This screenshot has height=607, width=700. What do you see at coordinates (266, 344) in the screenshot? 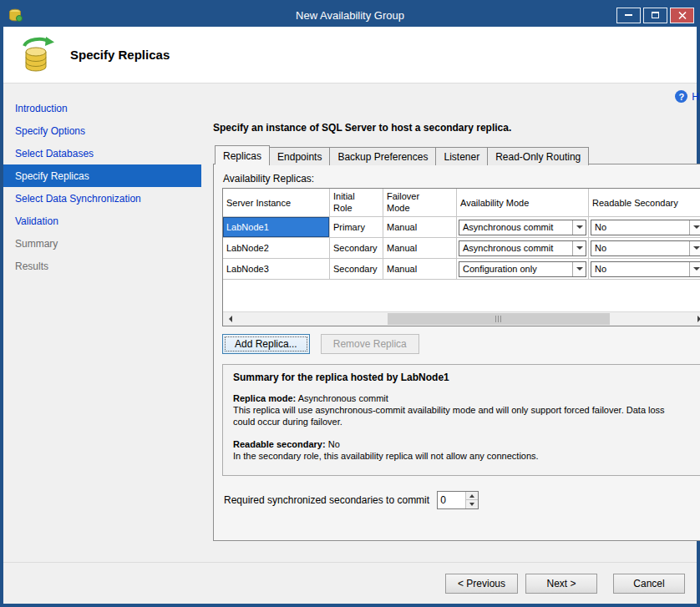
I see `add-replica-button: Add Replica...` at bounding box center [266, 344].